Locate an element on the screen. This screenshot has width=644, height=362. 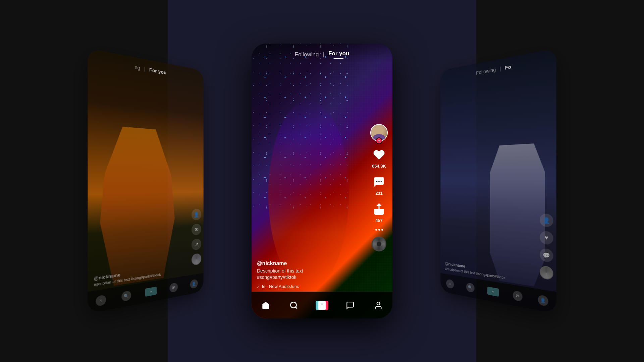
music-name: le · Now AudioJunc is located at coordinates (280, 286).